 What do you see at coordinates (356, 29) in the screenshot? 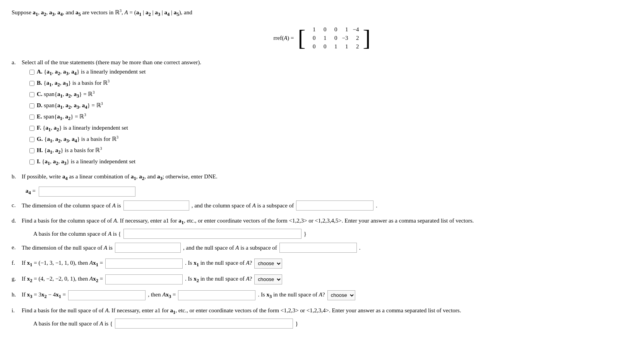
I see `m04: −4` at bounding box center [356, 29].